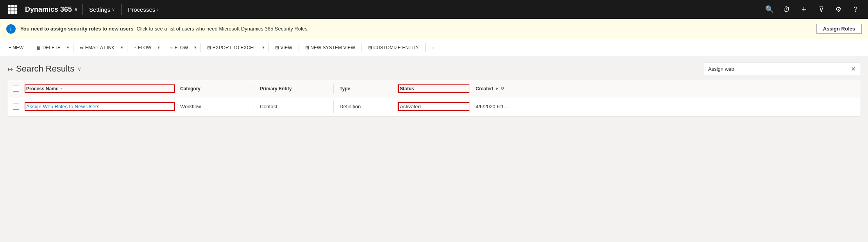 The width and height of the screenshot is (868, 242). I want to click on flow-button-2: ⌁ FLOW, so click(179, 48).